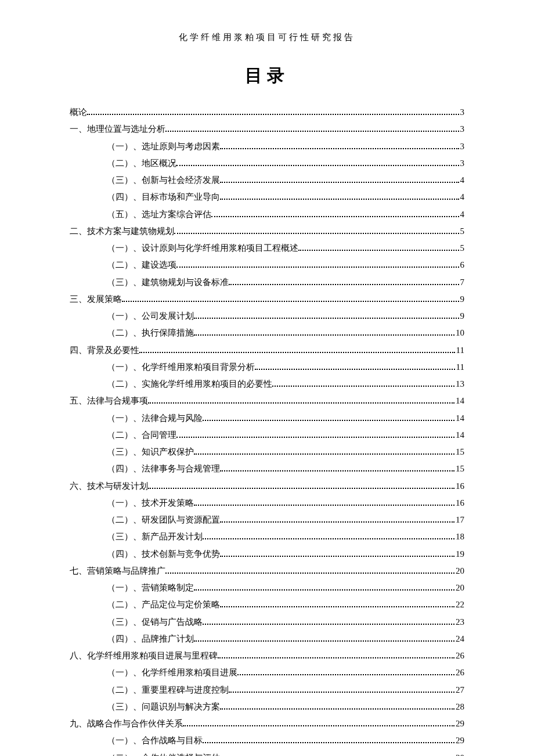 The width and height of the screenshot is (534, 756). I want to click on toc-entry-page: 16, so click(460, 487).